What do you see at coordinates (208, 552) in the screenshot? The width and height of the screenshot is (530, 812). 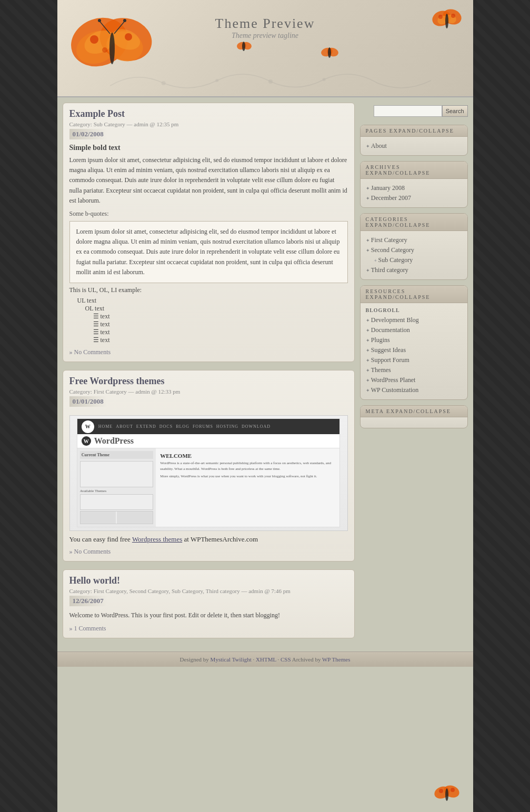 I see `post-2-no-comments: » No Comments` at bounding box center [208, 552].